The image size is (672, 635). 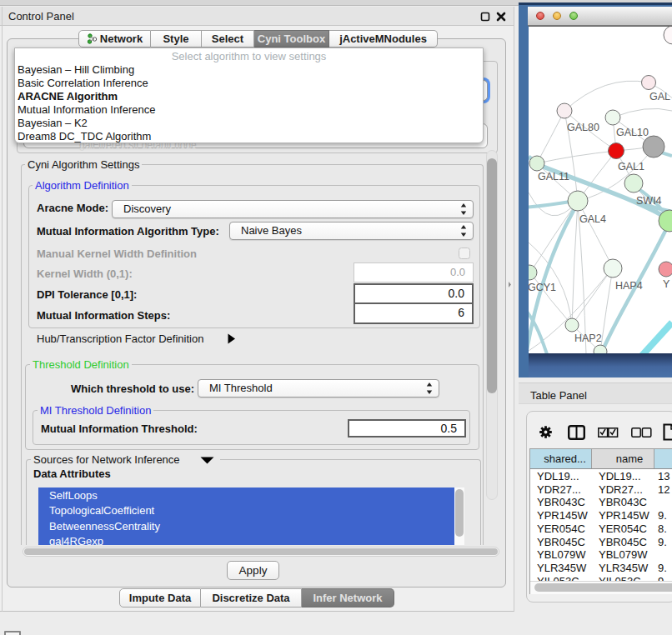 I want to click on svg-text: GAL1, so click(x=631, y=167).